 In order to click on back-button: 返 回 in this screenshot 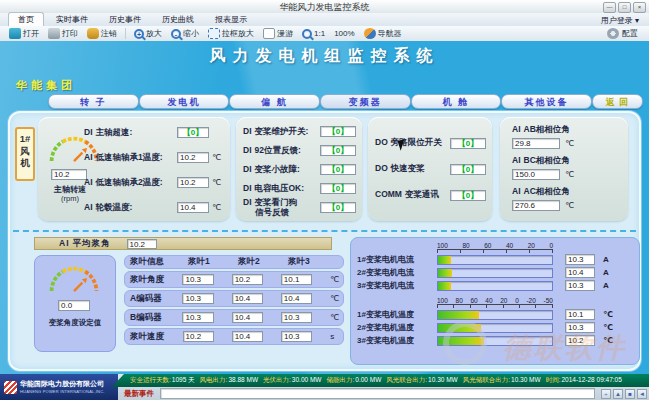, I will do `click(618, 102)`.